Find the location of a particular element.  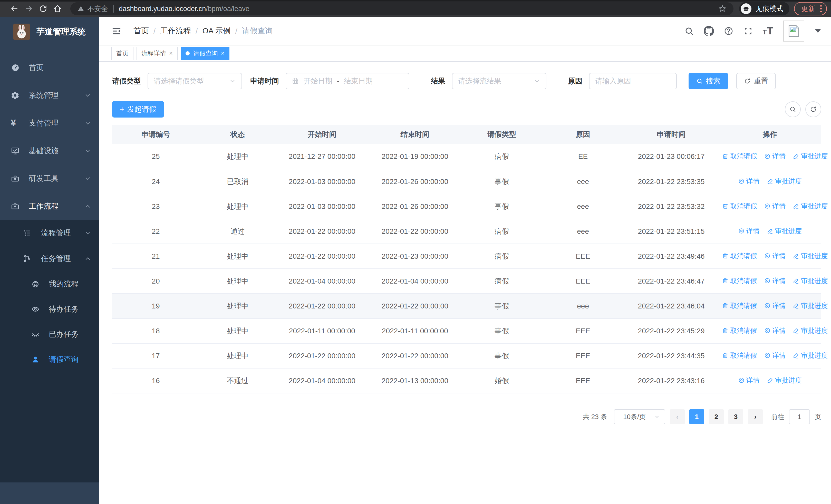

leave-type-select: 请选择请假类型 is located at coordinates (195, 81).